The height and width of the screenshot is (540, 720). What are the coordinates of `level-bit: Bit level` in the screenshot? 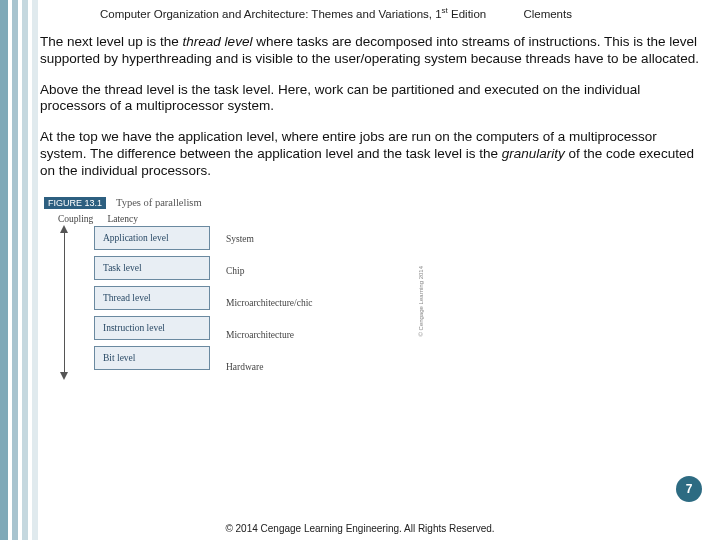 It's located at (152, 358).